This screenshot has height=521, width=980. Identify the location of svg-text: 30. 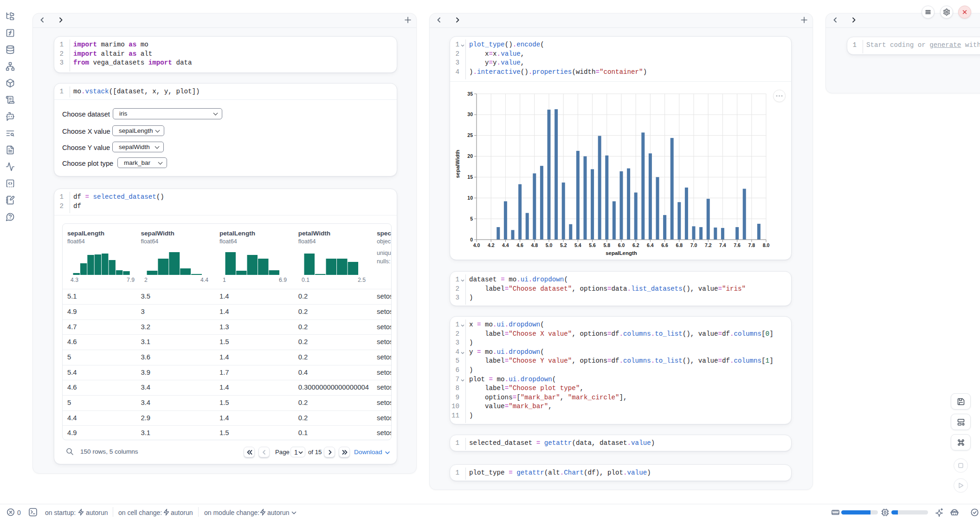
(470, 114).